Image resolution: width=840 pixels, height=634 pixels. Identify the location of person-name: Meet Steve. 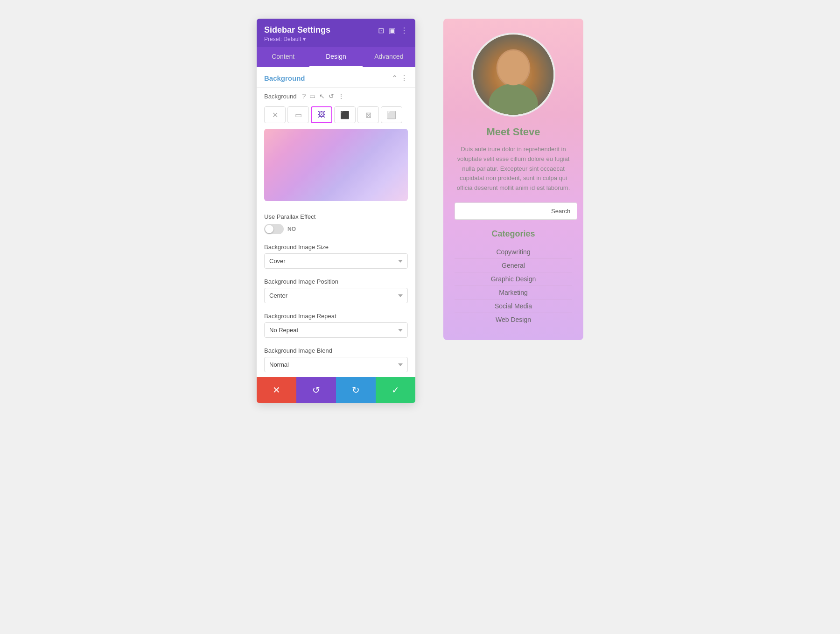
(513, 132).